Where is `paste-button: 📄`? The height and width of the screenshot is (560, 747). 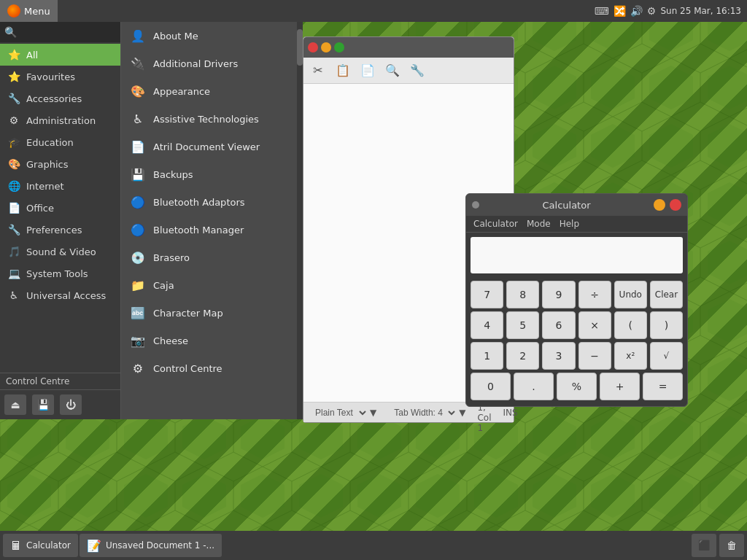
paste-button: 📄 is located at coordinates (368, 71).